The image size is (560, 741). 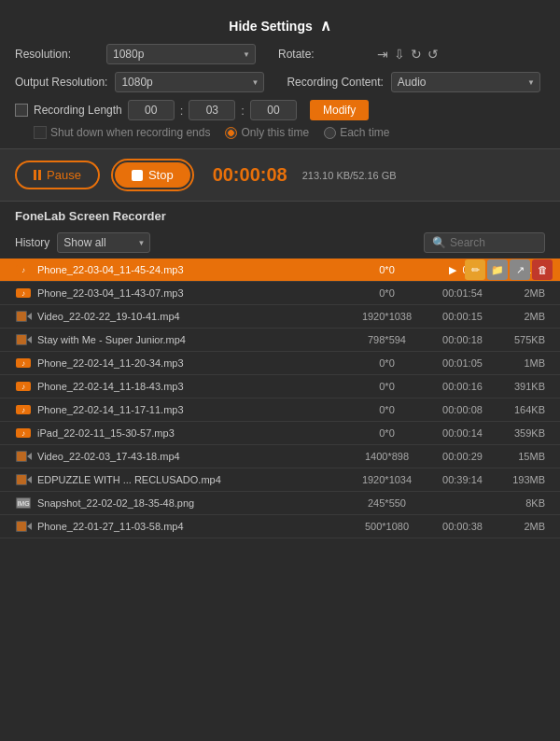 What do you see at coordinates (189, 82) in the screenshot?
I see `output-resolution-select: 1080p 720p` at bounding box center [189, 82].